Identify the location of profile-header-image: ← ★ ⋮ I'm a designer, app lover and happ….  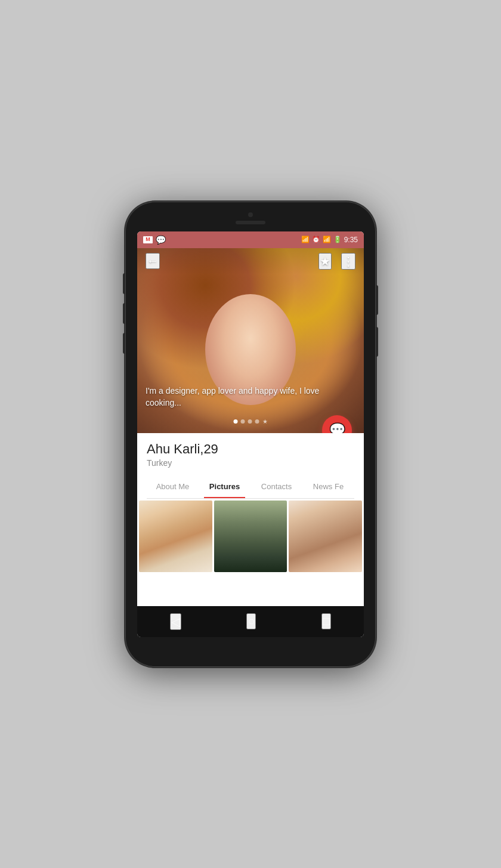
(250, 341).